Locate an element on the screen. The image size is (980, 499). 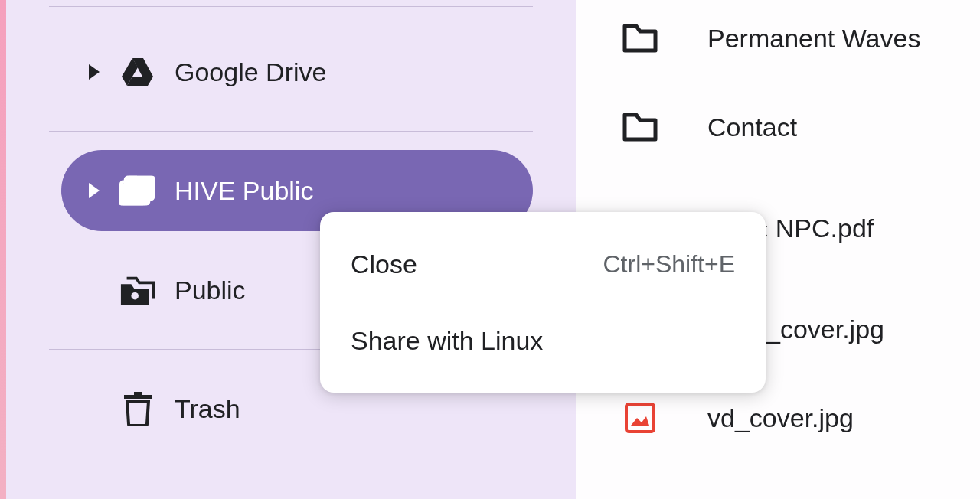
file-name: Permanent Waves is located at coordinates (814, 38).